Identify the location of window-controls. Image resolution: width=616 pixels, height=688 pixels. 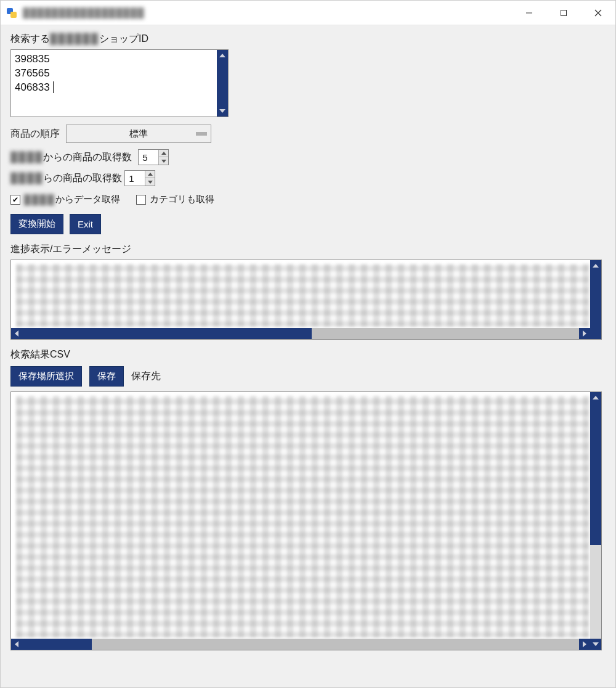
(564, 13).